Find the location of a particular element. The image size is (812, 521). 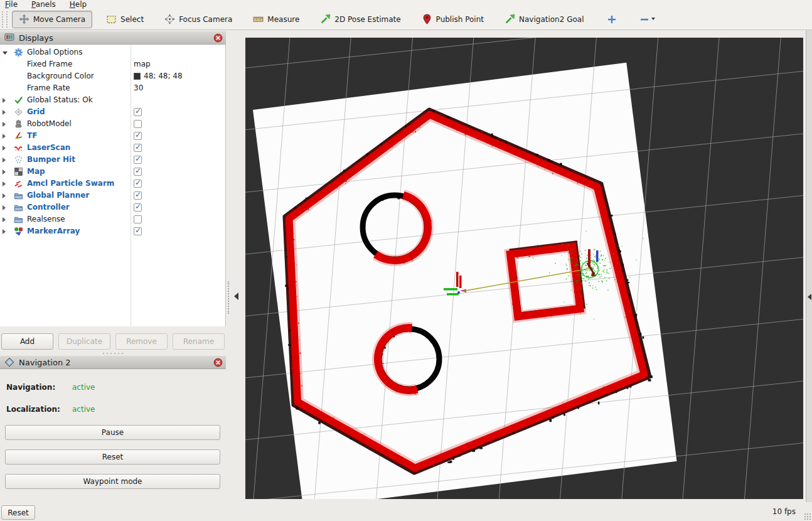

navigation2-icon is located at coordinates (9, 362).